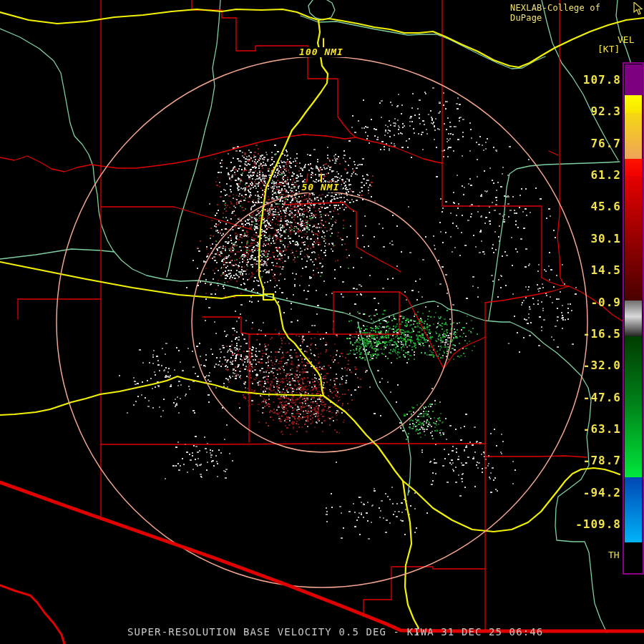 Image resolution: width=644 pixels, height=644 pixels. I want to click on colorbar-tick-label: 76.7, so click(596, 143).